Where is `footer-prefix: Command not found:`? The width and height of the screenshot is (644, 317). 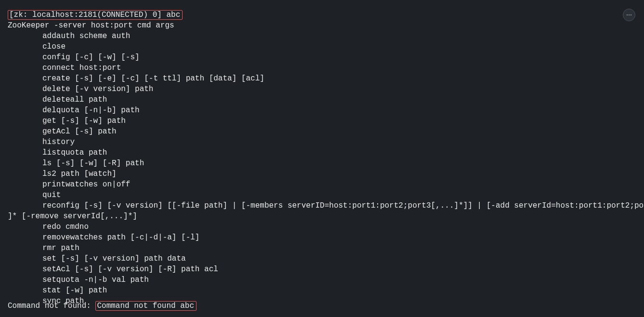 footer-prefix: Command not found: is located at coordinates (52, 306).